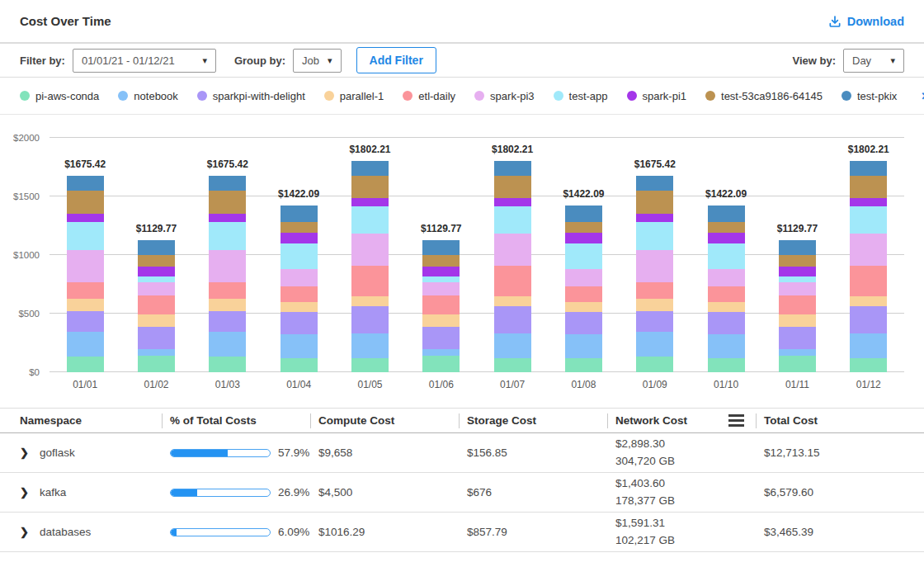  What do you see at coordinates (59, 96) in the screenshot?
I see `legend-item-pi-aws-conda: pi-aws-conda` at bounding box center [59, 96].